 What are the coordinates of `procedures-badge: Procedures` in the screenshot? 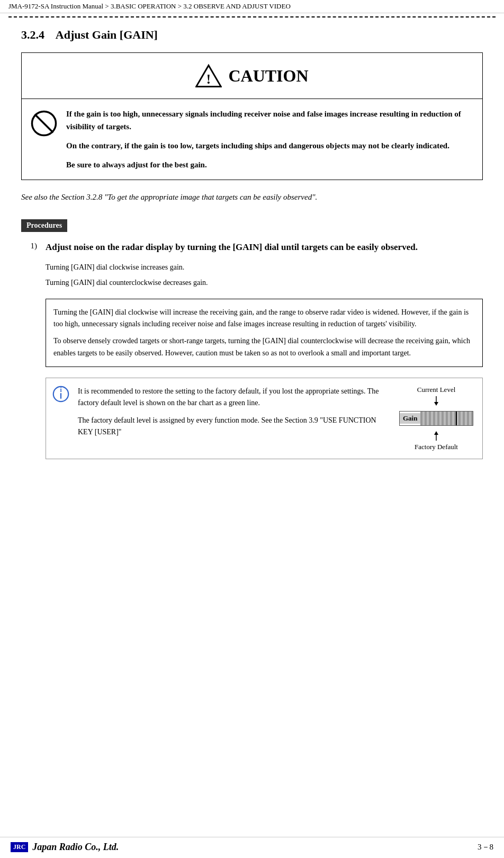 It's located at (252, 230).